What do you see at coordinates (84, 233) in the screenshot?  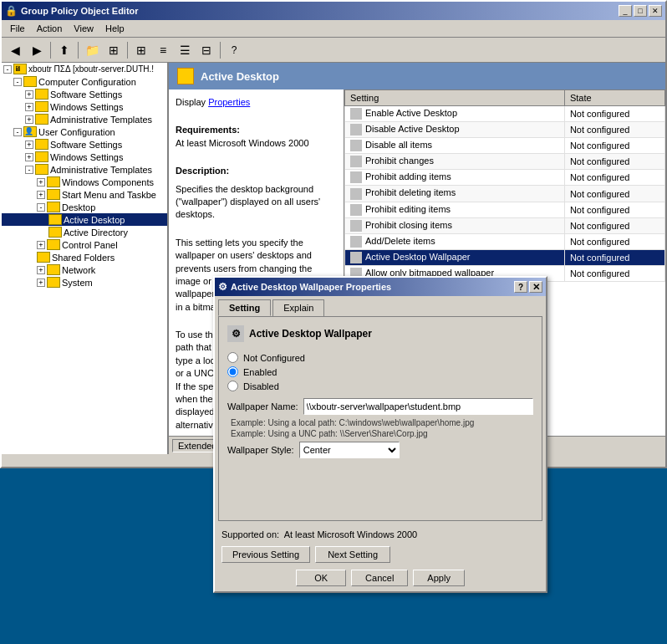 I see `tree-active-directory: Active Directory` at bounding box center [84, 233].